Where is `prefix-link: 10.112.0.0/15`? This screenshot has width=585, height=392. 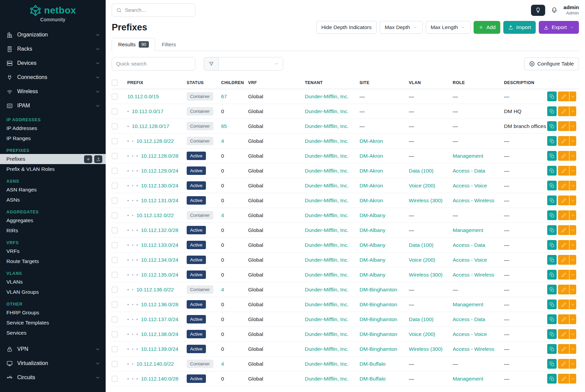
prefix-link: 10.112.0.0/15 is located at coordinates (143, 97).